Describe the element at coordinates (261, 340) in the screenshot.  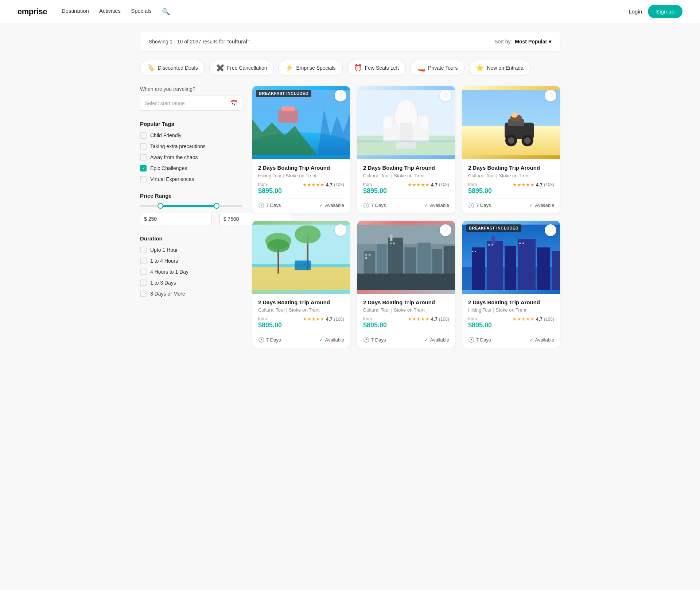
I see `clock-icon-4: 🕐` at that location.